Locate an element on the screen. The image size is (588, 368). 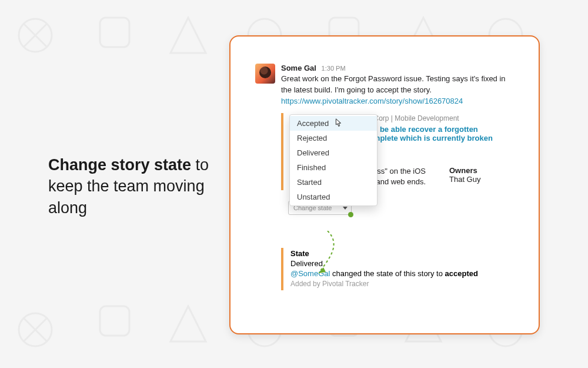
state-option-unstarted: Unstarted is located at coordinates (333, 197).